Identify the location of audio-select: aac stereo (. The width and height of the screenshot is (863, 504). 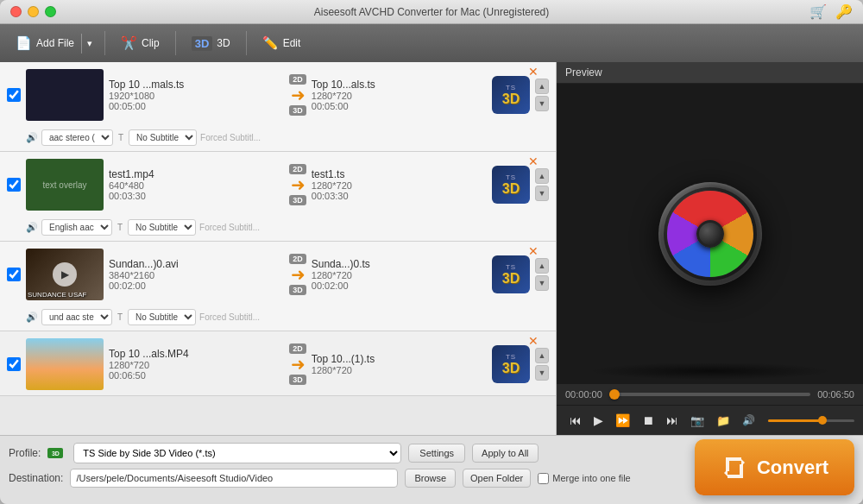
(78, 138).